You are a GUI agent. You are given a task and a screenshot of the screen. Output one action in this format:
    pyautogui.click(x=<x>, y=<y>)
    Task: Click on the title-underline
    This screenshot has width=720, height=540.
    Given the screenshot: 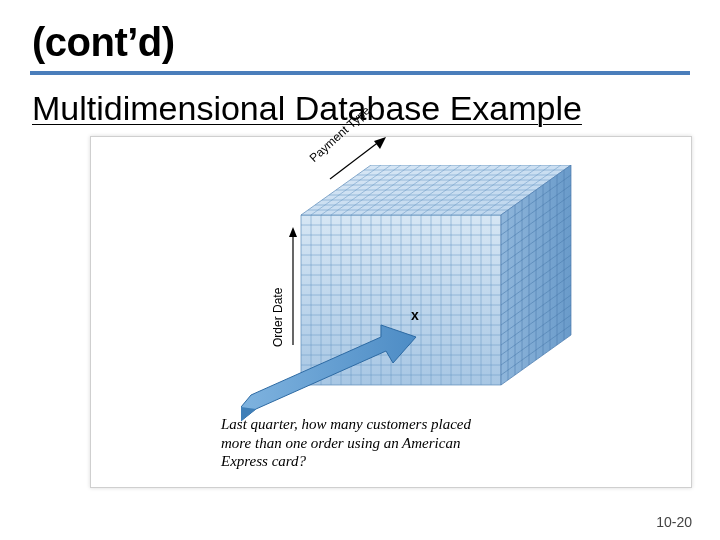 What is the action you would take?
    pyautogui.click(x=360, y=73)
    